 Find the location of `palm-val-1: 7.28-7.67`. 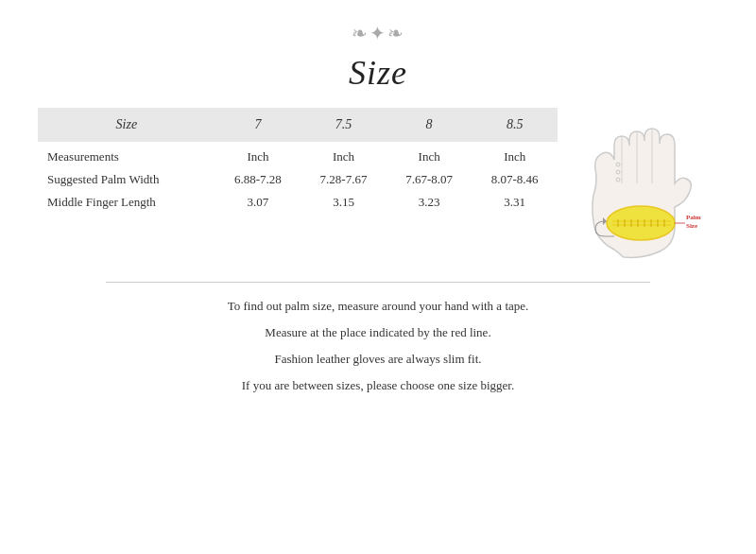

palm-val-1: 7.28-7.67 is located at coordinates (344, 180).